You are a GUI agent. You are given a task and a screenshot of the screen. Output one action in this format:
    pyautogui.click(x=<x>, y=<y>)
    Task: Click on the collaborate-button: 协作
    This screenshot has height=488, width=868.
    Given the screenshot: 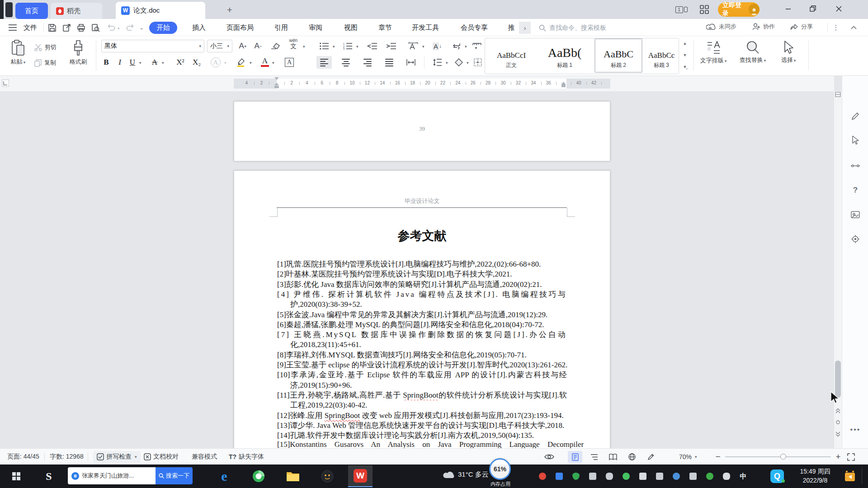 What is the action you would take?
    pyautogui.click(x=764, y=27)
    